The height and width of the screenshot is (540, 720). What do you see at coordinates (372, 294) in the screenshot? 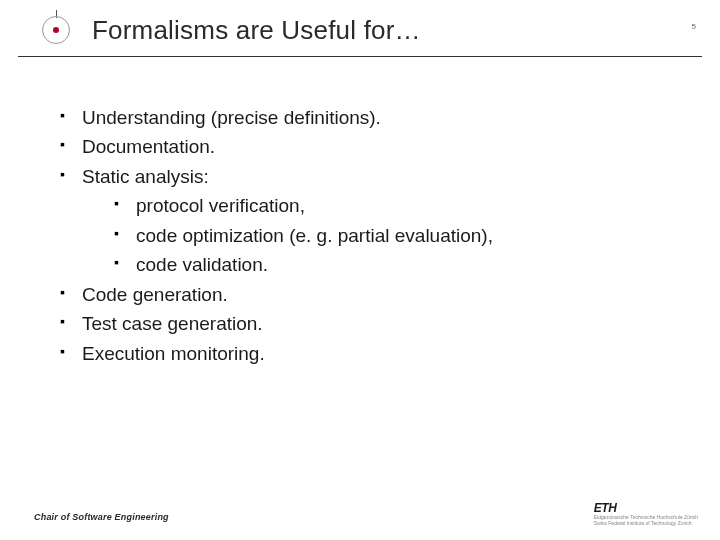
I see `list-item: Code generation.` at bounding box center [372, 294].